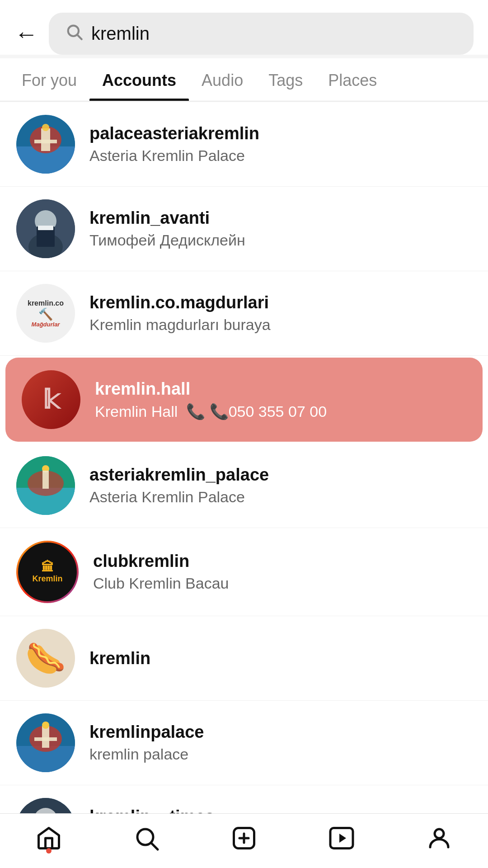 This screenshot has width=488, height=868. Describe the element at coordinates (167, 229) in the screenshot. I see `account-info: kremlin_avanti Тимофей Дедисклейн` at that location.